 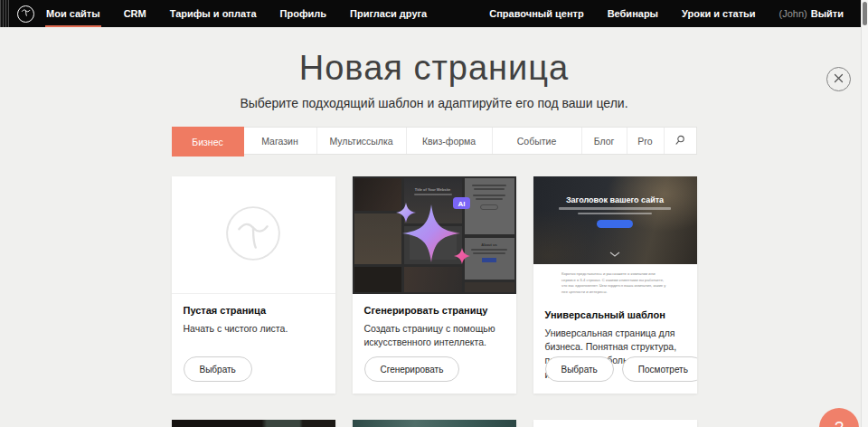 I want to click on card-universal-template: Заголовок вашего сайта Коротко представь…, so click(x=615, y=285).